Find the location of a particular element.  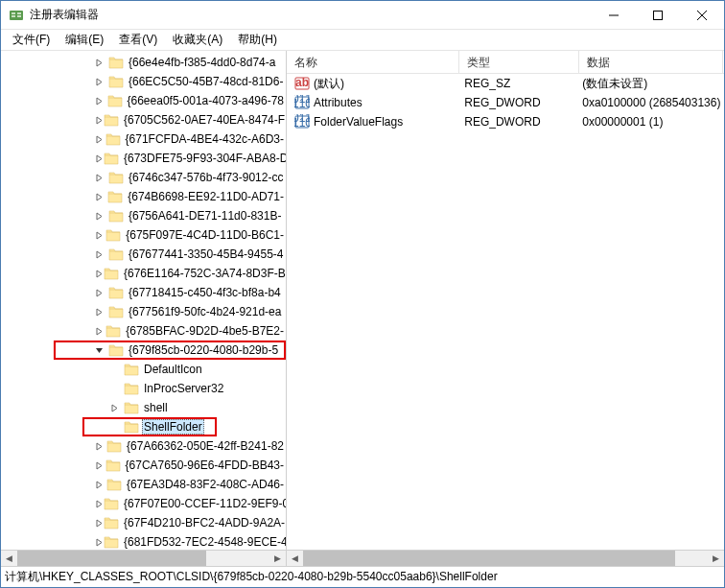

tree-item-label: {66EC5C50-45B7-48cd-81D6- is located at coordinates (205, 82).